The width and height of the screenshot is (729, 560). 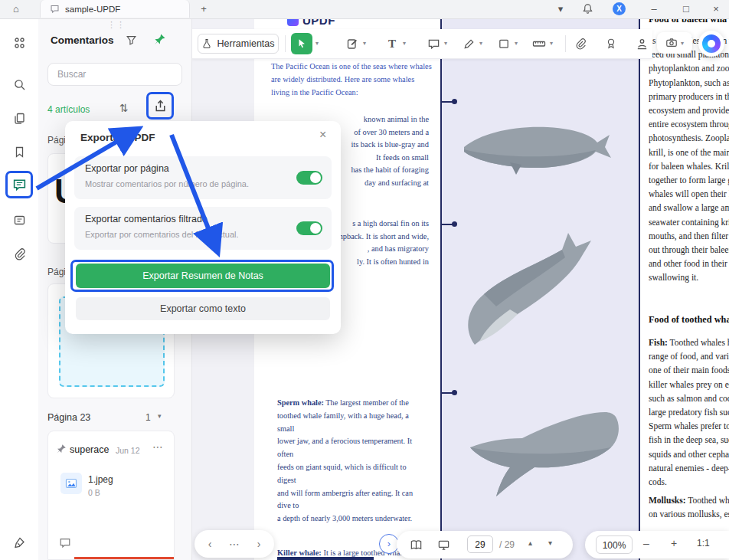 I want to click on attachment-thumbnail, so click(x=71, y=483).